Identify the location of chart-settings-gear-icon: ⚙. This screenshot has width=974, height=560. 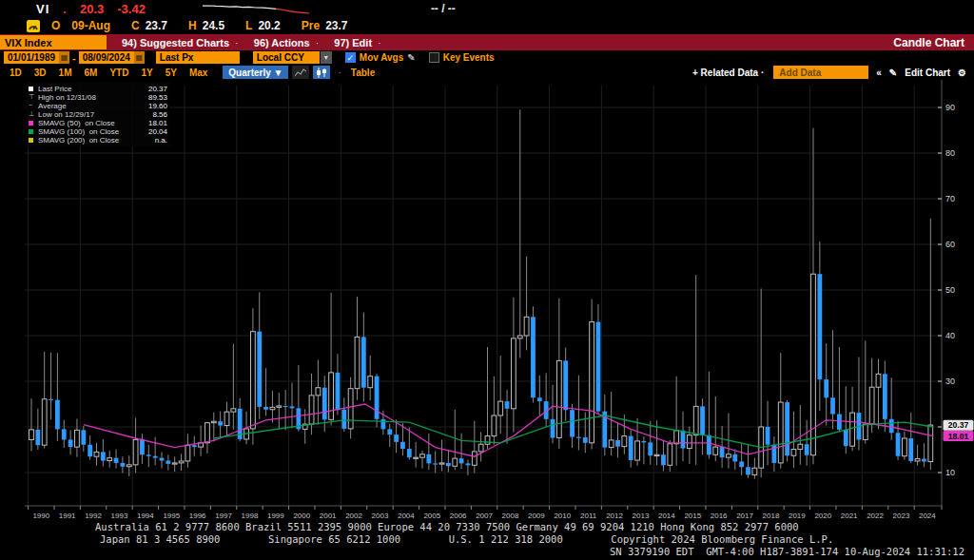
(963, 72).